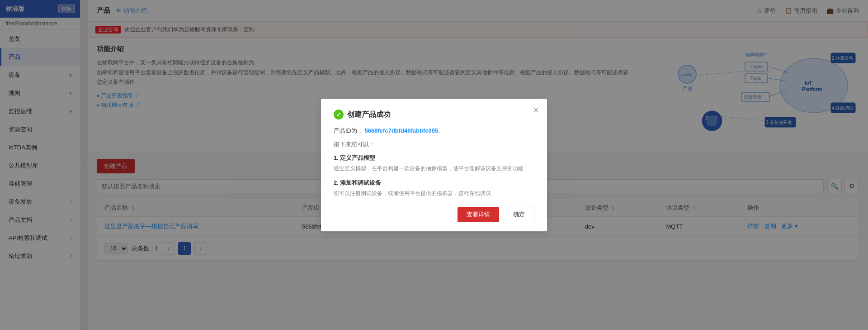 The height and width of the screenshot is (330, 868). I want to click on step1-desc: 通过定义模型，在平台构建一款设备的抽象模型，使平台理解该设备支持的功能, so click(434, 168).